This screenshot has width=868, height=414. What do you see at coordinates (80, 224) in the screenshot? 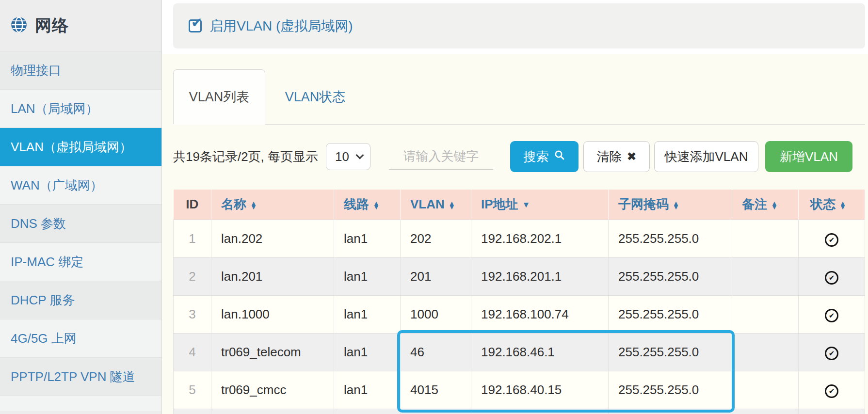
I see `sidebar-item-dns: DNS 参数` at bounding box center [80, 224].